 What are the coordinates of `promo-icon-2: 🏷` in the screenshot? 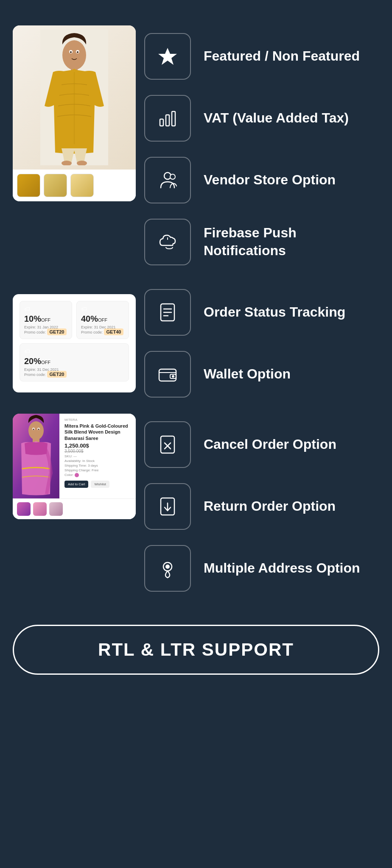 It's located at (103, 309).